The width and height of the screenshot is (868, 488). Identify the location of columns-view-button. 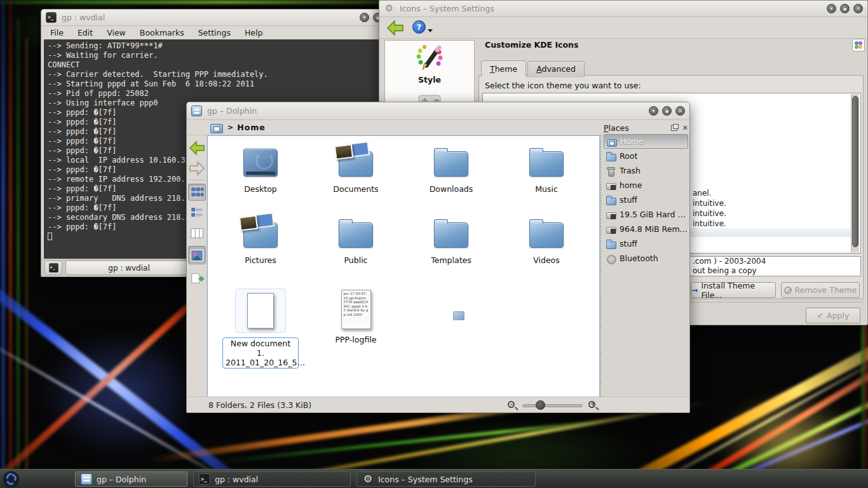
(197, 233).